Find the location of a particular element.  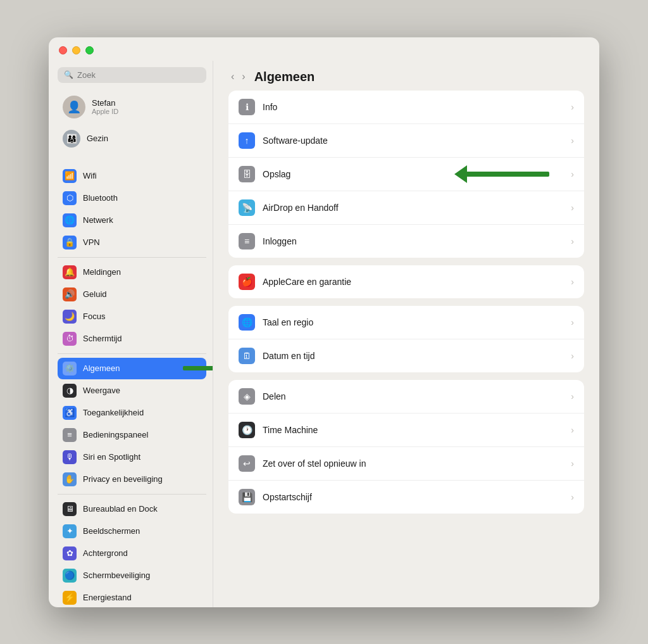

privacy-label: Privacy en beveiliging is located at coordinates (123, 479).